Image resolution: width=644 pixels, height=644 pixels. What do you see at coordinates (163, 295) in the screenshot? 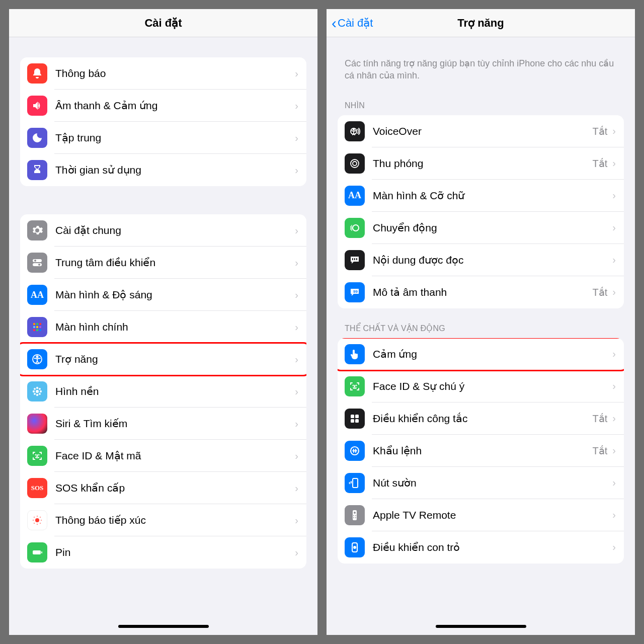
I see `row-display: AA Màn hình & Độ sáng ›` at bounding box center [163, 295].